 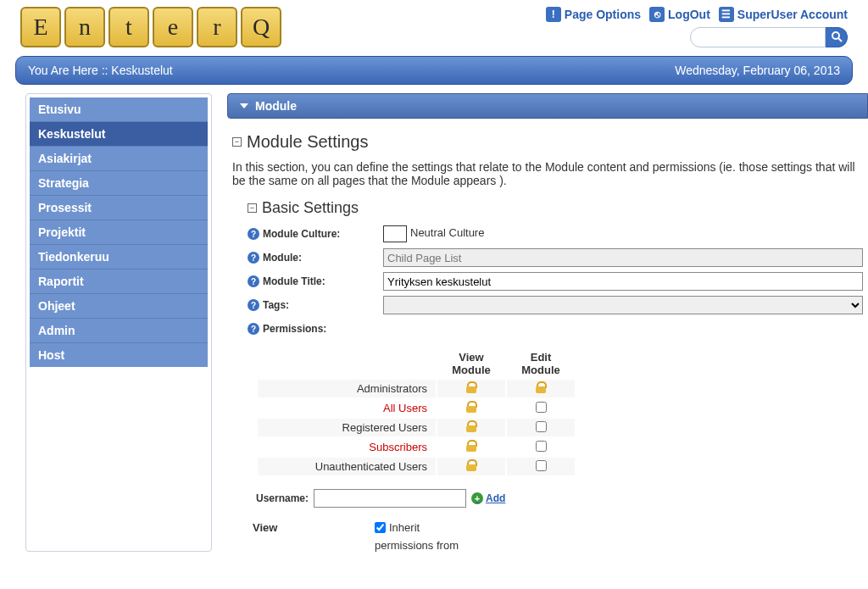 I want to click on view-label: View, so click(x=303, y=527).